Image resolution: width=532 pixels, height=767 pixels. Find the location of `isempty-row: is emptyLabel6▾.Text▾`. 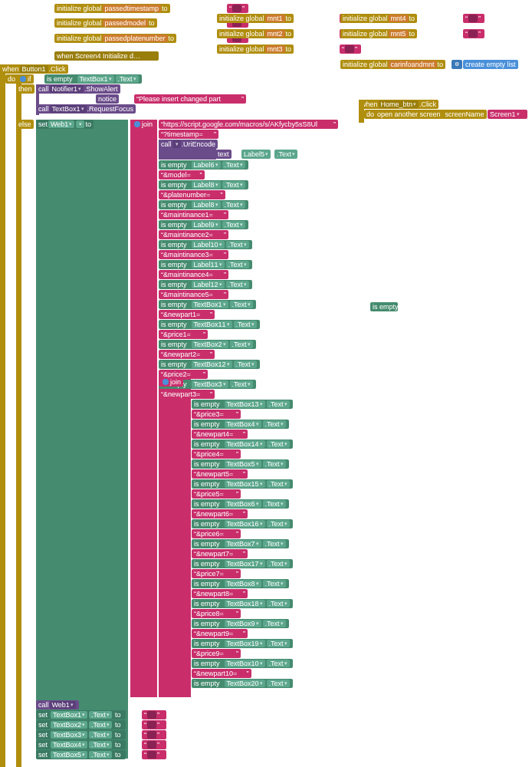

isempty-row: is emptyLabel6▾.Text▾ is located at coordinates (204, 165).